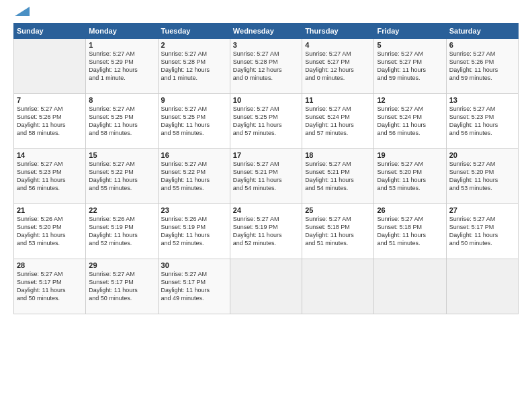  Describe the element at coordinates (266, 66) in the screenshot. I see `calendar-cell: 3Sunrise: 5:27 AM Sunset: 5:28 PM Daylig…` at that location.